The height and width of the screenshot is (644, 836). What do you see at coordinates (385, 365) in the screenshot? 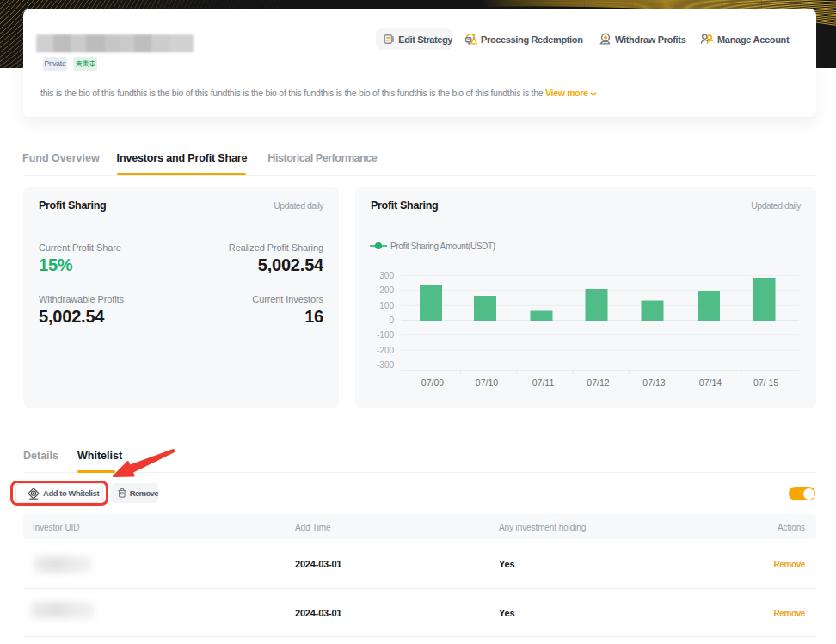
I see `svg-text: -300` at bounding box center [385, 365].